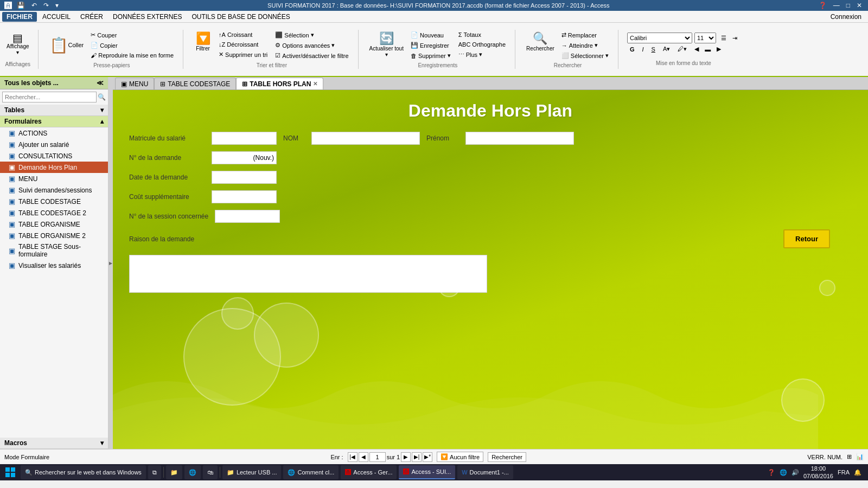  What do you see at coordinates (311, 472) in the screenshot?
I see `taskbar-comment: 🌐 Comment cl...` at bounding box center [311, 472].